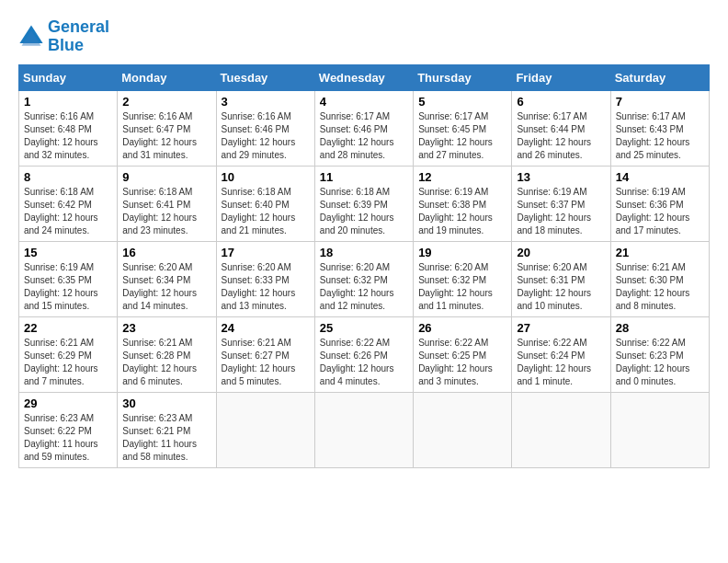  I want to click on day-detail: Sunrise: 6:17 AMSunset: 6:46 PMDaylight:…, so click(364, 136).